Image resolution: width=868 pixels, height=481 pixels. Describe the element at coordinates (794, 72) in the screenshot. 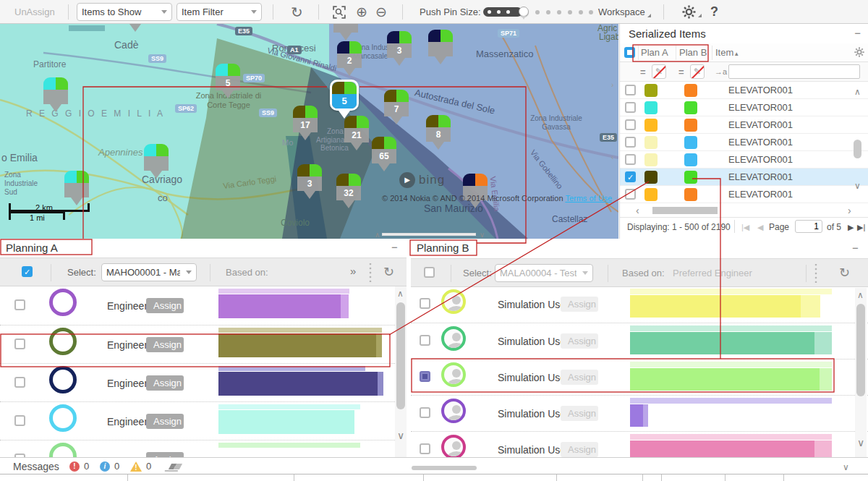

I see `item-filter-input` at that location.